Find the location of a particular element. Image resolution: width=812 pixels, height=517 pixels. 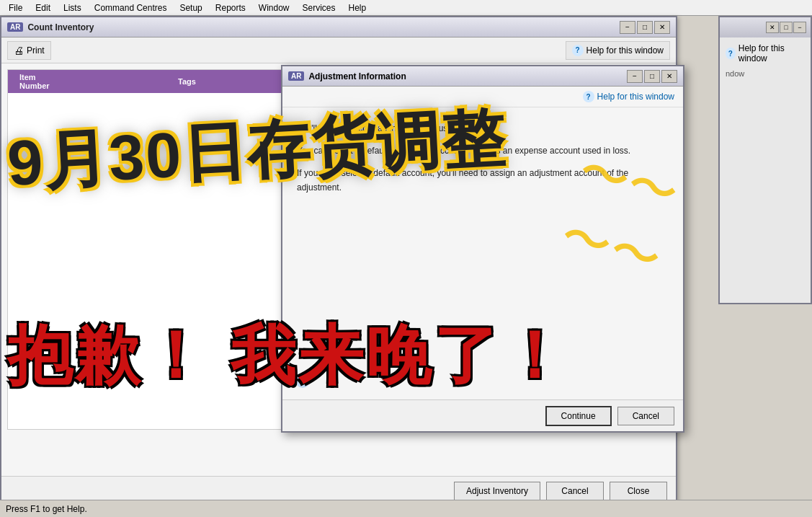

far-min-btn: − is located at coordinates (800, 27).